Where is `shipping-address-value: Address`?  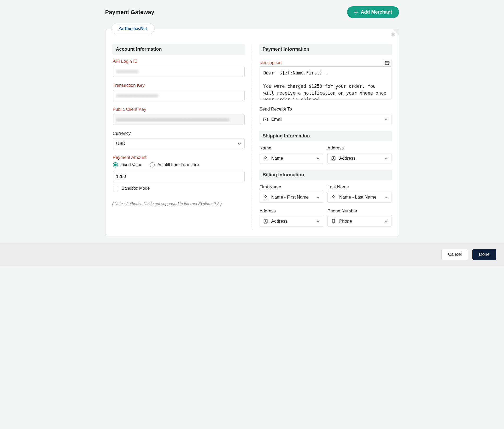 shipping-address-value: Address is located at coordinates (347, 158).